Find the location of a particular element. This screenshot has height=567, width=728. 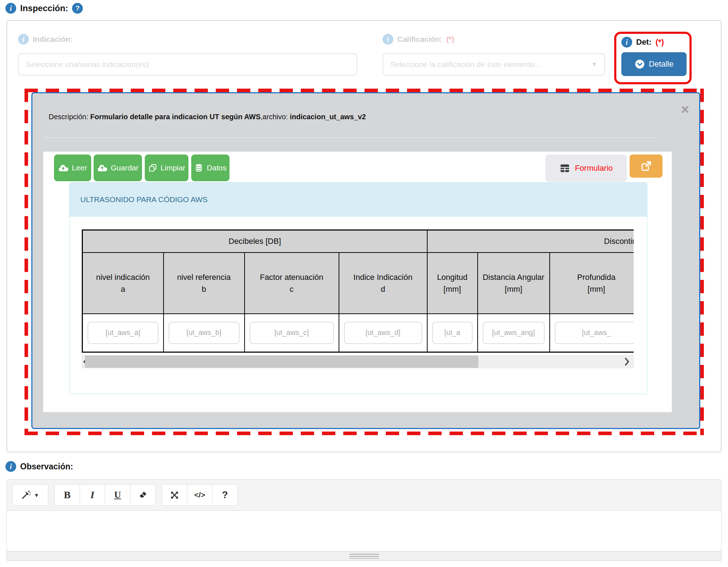

divider is located at coordinates (349, 138).